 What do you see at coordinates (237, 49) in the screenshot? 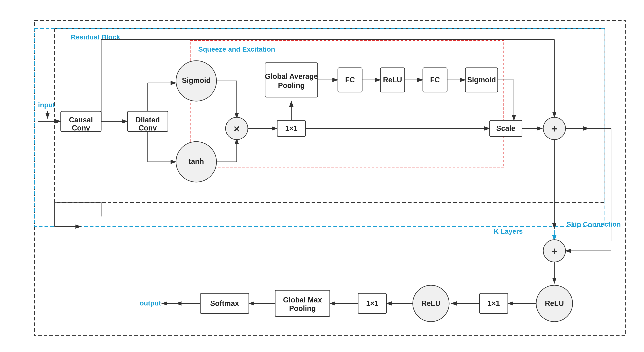
I see `se-label: Squeeze and Excitation` at bounding box center [237, 49].